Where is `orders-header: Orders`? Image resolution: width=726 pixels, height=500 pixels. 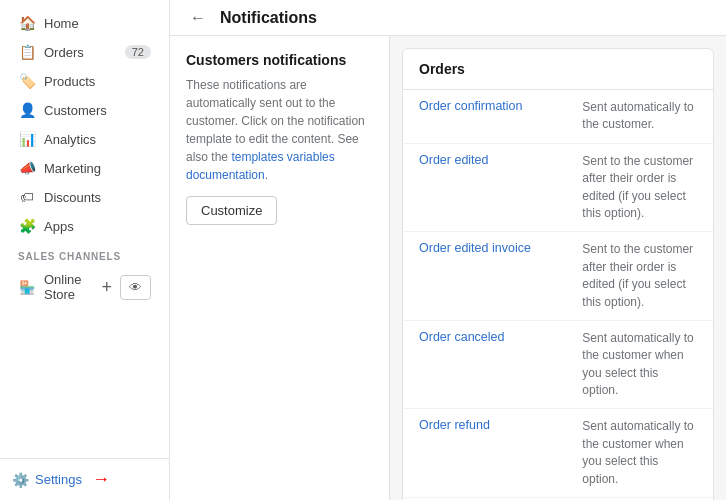
orders-header: Orders is located at coordinates (558, 70).